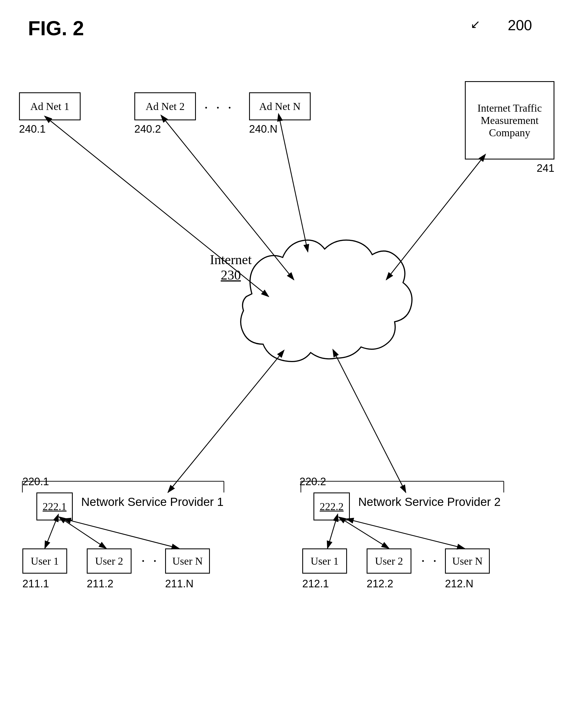 The image size is (588, 718). I want to click on nsp2-user1-arrow, so click(332, 534).